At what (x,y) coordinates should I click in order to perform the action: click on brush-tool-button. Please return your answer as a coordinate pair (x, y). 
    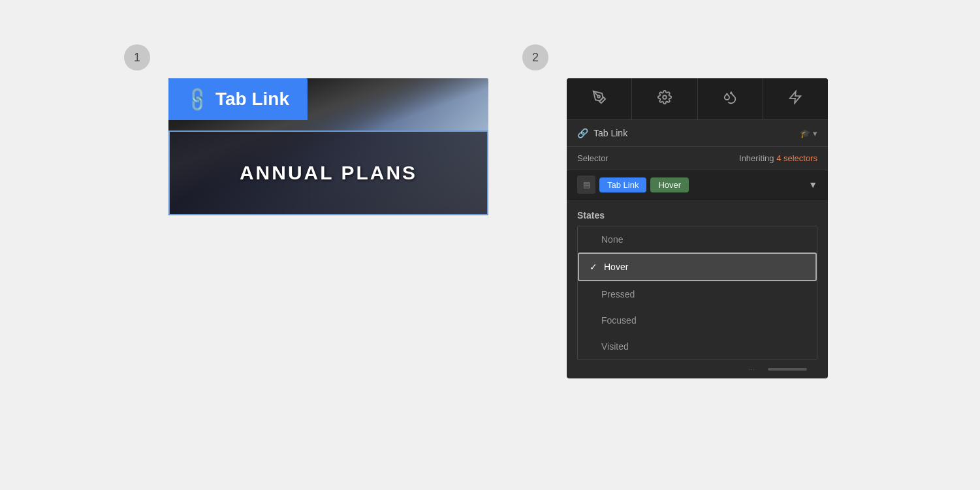
    Looking at the image, I should click on (599, 99).